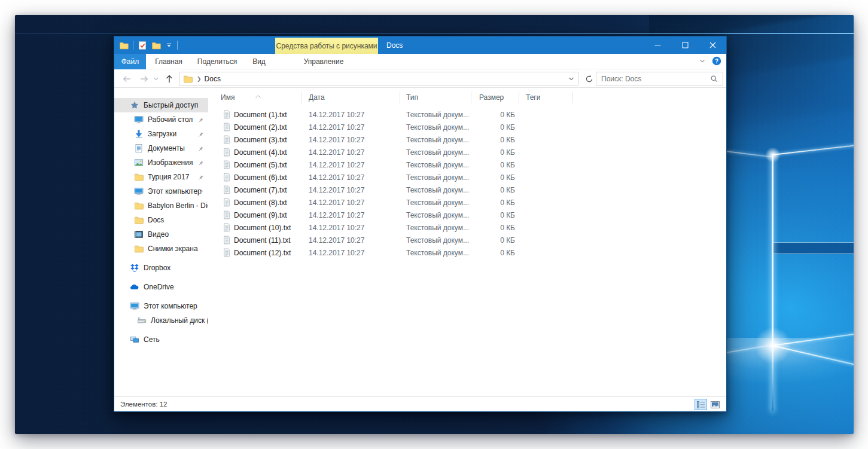  Describe the element at coordinates (255, 190) in the screenshot. I see `file-name: Document (7).txt` at that location.